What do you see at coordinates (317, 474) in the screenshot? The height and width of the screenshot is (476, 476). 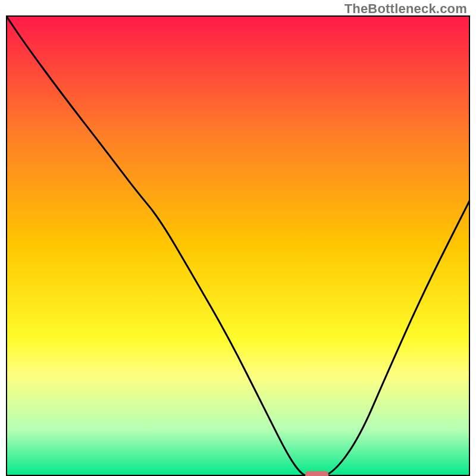 I see `optimal-marker` at bounding box center [317, 474].